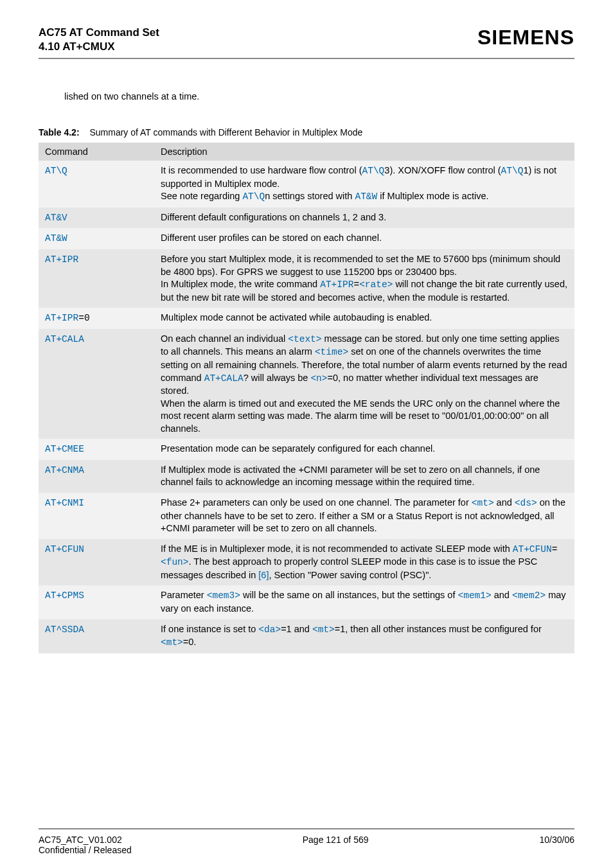 The image size is (613, 868). What do you see at coordinates (306, 152) in the screenshot?
I see `table-header-row: Command Description` at bounding box center [306, 152].